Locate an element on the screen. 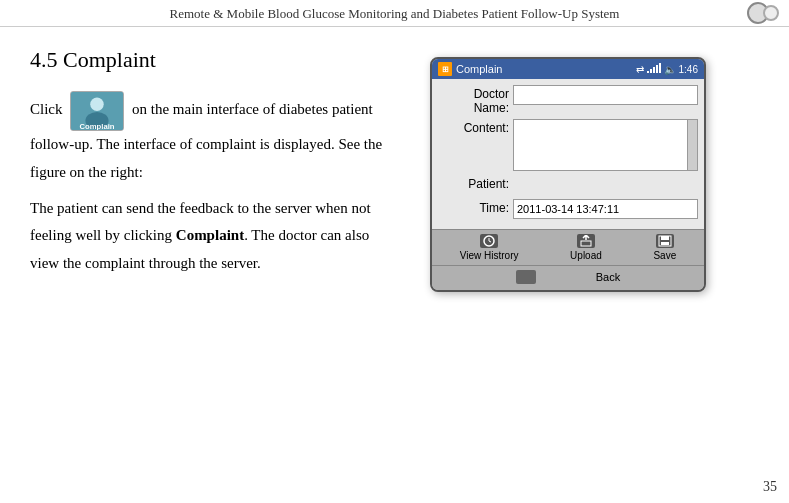  history-label: View Histrory is located at coordinates (490, 256).